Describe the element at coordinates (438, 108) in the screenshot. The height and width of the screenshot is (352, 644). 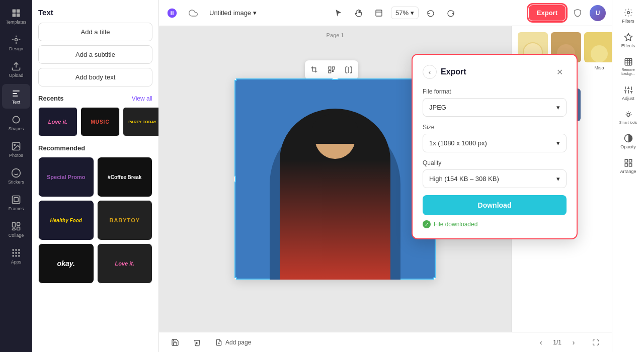
I see `file-format-value: JPEG` at that location.